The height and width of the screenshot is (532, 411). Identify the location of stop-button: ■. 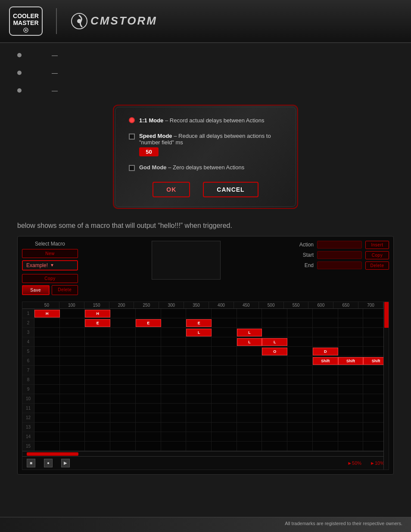
(31, 463).